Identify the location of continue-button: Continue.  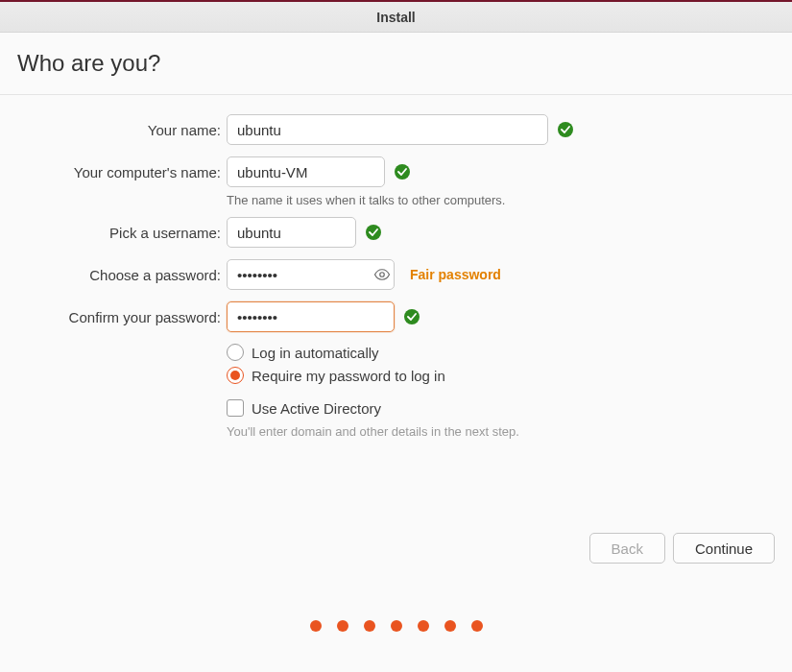
(724, 548).